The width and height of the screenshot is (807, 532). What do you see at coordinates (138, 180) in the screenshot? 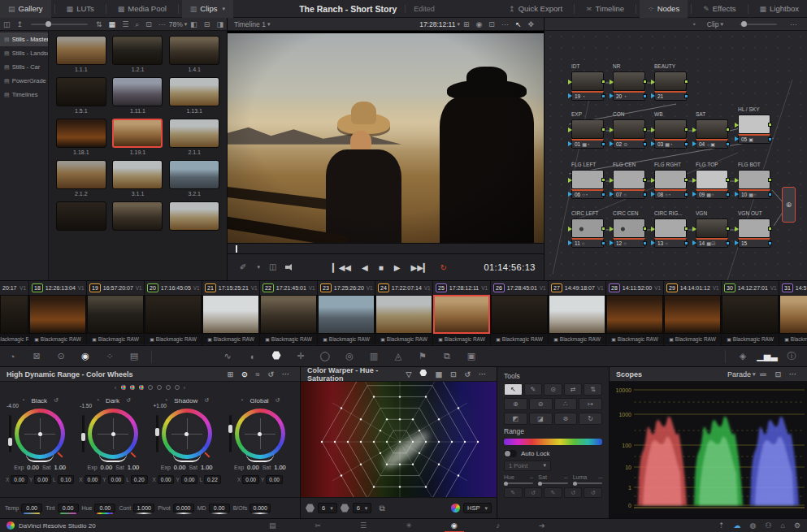
I see `gallery-still: 3.1.1` at bounding box center [138, 180].